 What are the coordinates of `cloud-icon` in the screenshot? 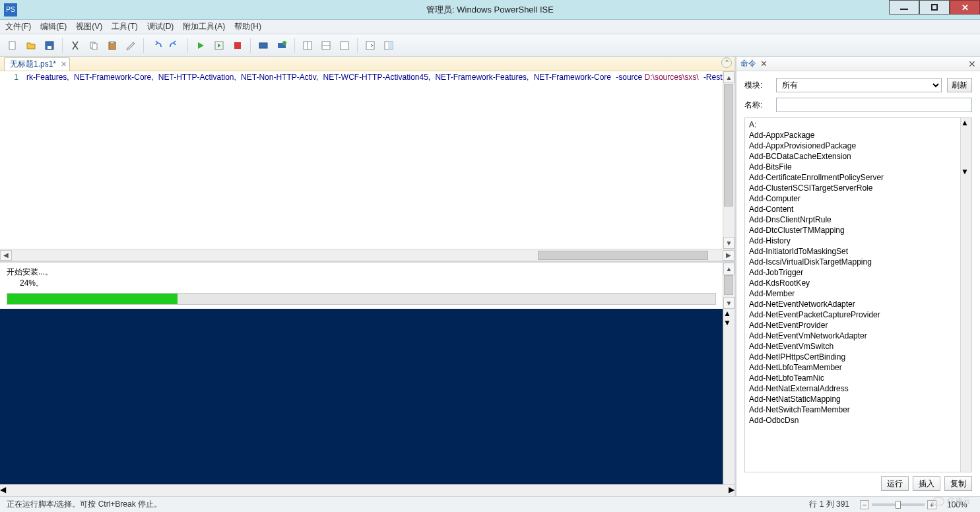 It's located at (938, 501).